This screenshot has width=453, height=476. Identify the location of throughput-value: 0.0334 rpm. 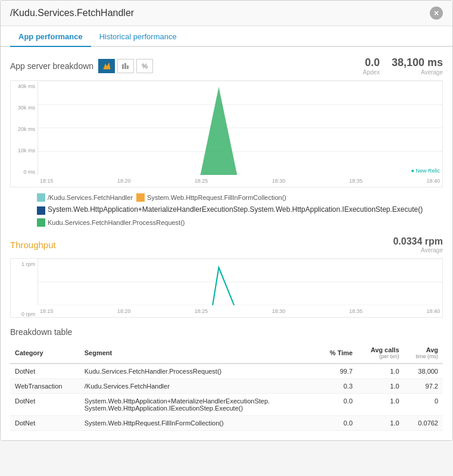
(418, 242).